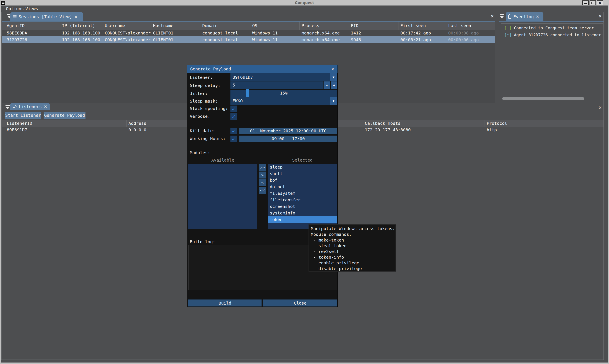  What do you see at coordinates (508, 28) in the screenshot?
I see `status-prefix-success: [+]` at bounding box center [508, 28].